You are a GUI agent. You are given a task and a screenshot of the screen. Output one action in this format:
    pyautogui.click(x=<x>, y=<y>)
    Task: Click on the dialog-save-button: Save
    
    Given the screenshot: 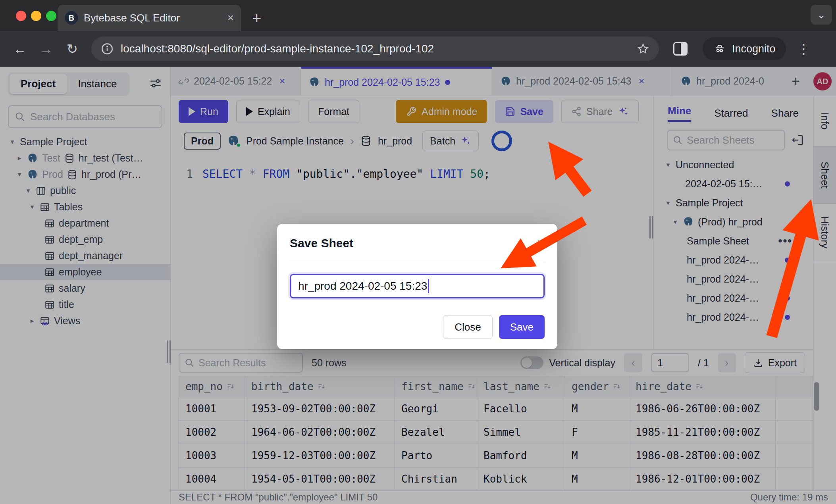 What is the action you would take?
    pyautogui.click(x=522, y=327)
    